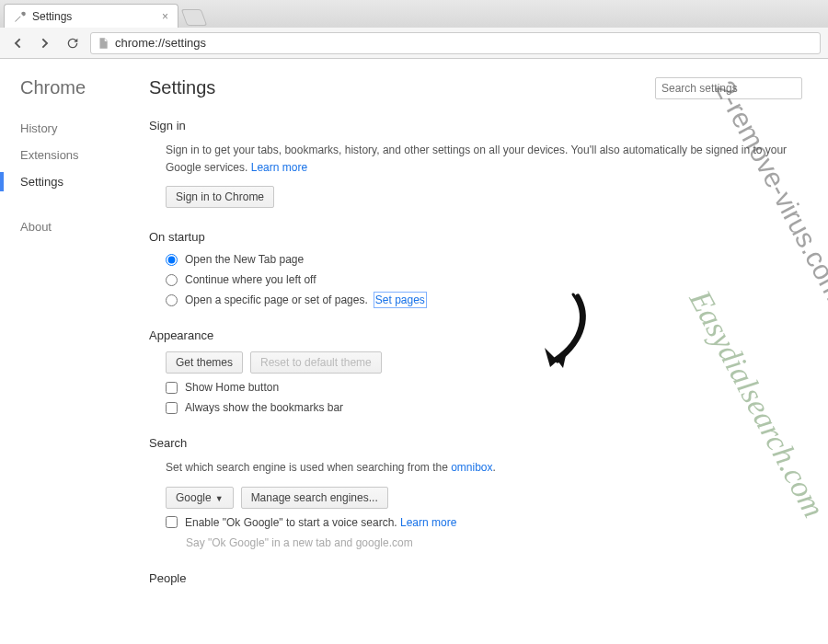 The width and height of the screenshot is (828, 644). Describe the element at coordinates (465, 42) in the screenshot. I see `address-input` at that location.